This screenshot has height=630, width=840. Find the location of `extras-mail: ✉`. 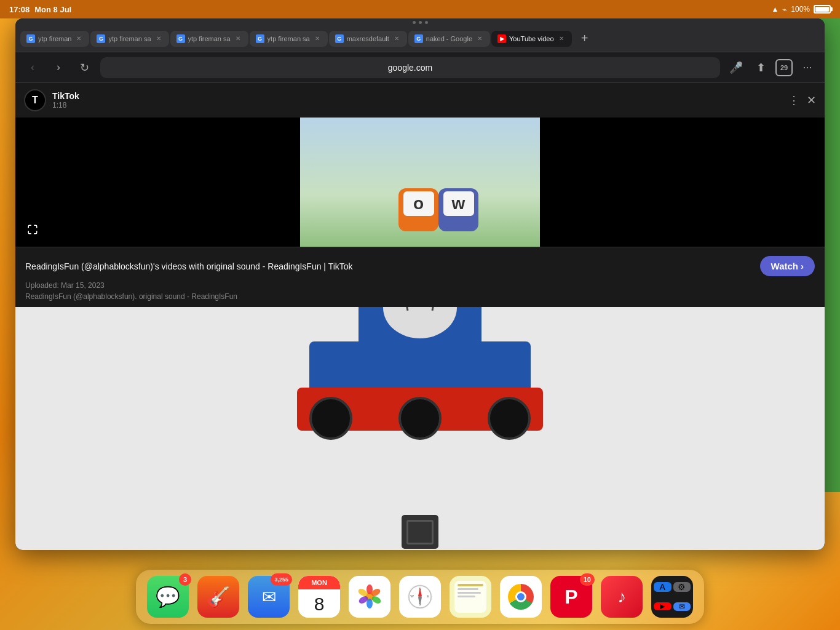

extras-mail: ✉ is located at coordinates (683, 607).